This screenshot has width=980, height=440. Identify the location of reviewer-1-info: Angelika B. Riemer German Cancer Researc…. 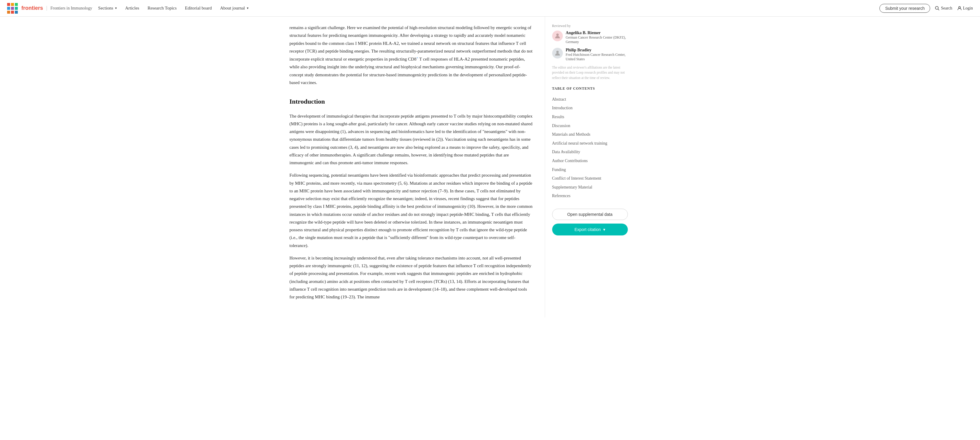
(597, 37).